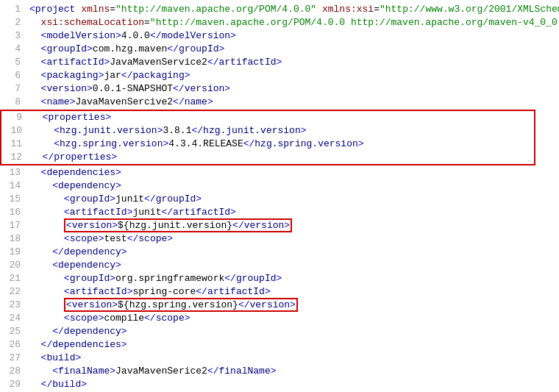 This screenshot has height=392, width=559. What do you see at coordinates (280, 239) in the screenshot?
I see `code-line-18: 18 <scope>test</scope>` at bounding box center [280, 239].